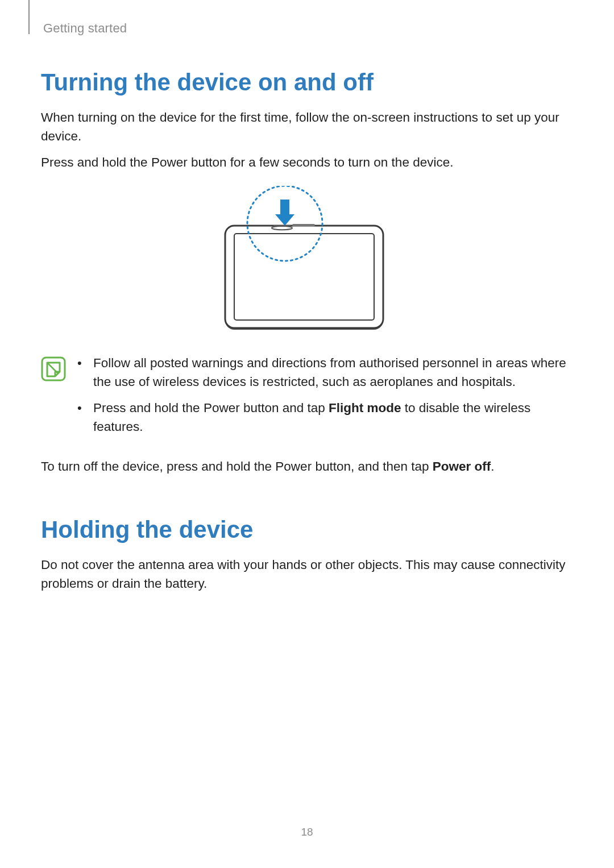 The width and height of the screenshot is (614, 868). I want to click on text-fragment: ., so click(492, 466).